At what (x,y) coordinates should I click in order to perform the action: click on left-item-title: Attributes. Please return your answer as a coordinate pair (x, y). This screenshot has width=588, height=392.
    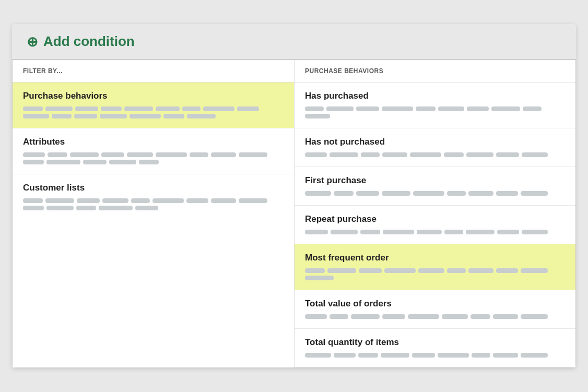
    Looking at the image, I should click on (154, 142).